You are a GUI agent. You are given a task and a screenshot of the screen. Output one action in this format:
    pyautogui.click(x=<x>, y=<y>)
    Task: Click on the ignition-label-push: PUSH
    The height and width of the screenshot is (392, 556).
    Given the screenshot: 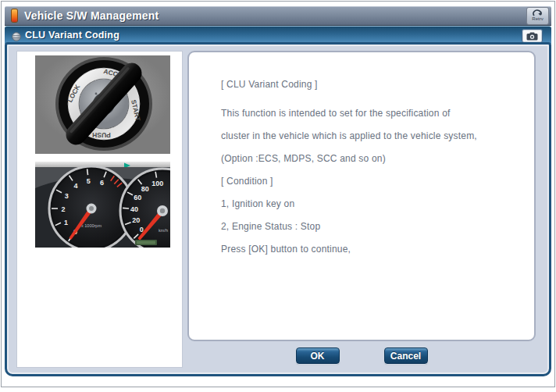 What is the action you would take?
    pyautogui.click(x=102, y=135)
    